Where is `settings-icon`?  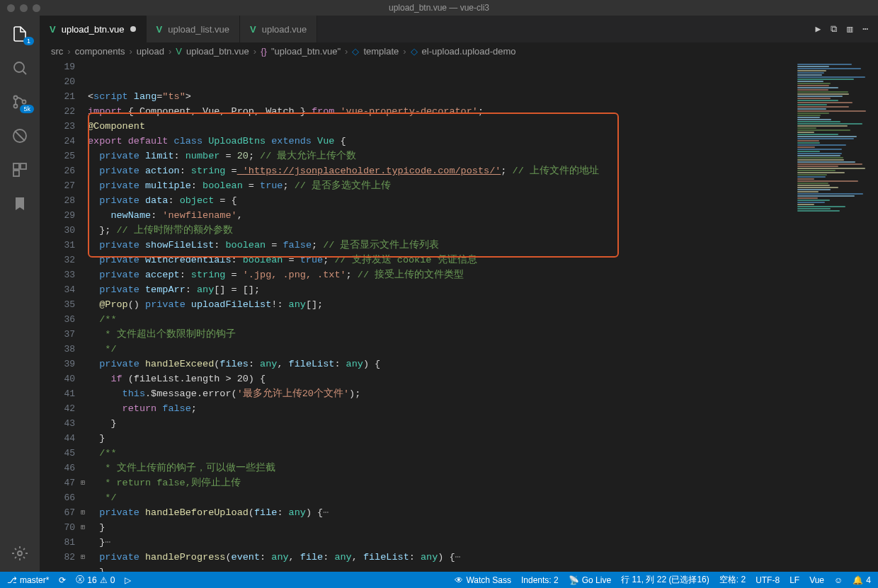 settings-icon is located at coordinates (20, 553).